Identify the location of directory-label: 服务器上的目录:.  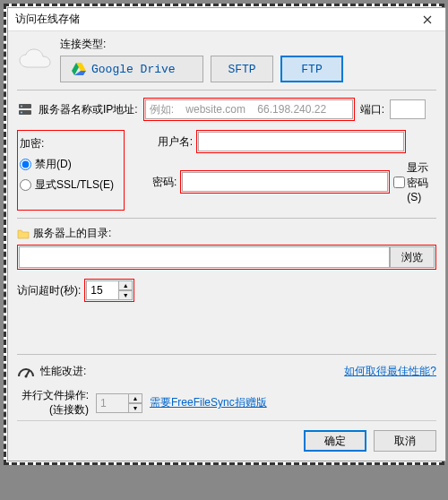
(72, 233).